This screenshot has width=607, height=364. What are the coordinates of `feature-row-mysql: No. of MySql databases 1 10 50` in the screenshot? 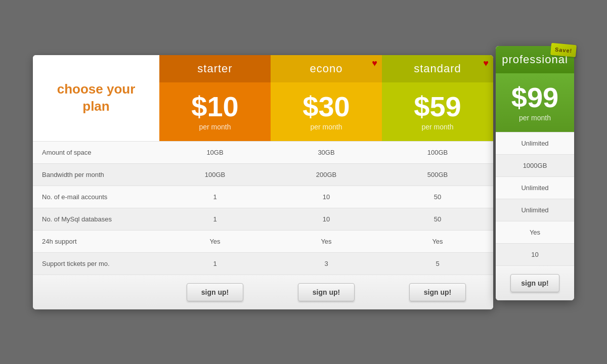 It's located at (263, 219).